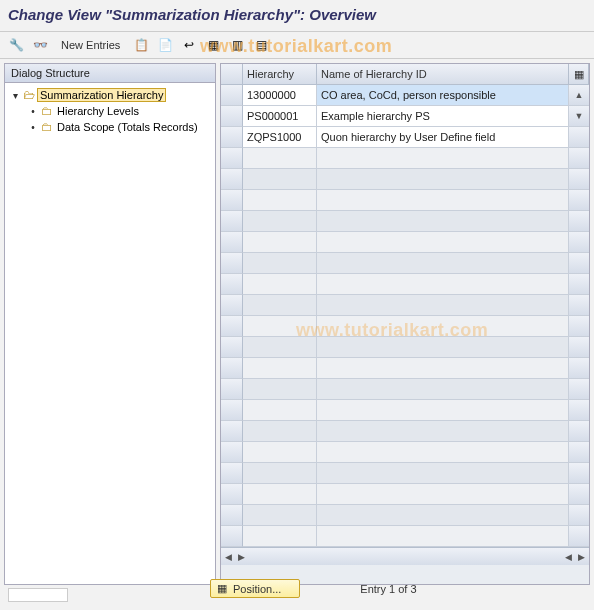  What do you see at coordinates (165, 45) in the screenshot?
I see `save-icon: 📄` at bounding box center [165, 45].